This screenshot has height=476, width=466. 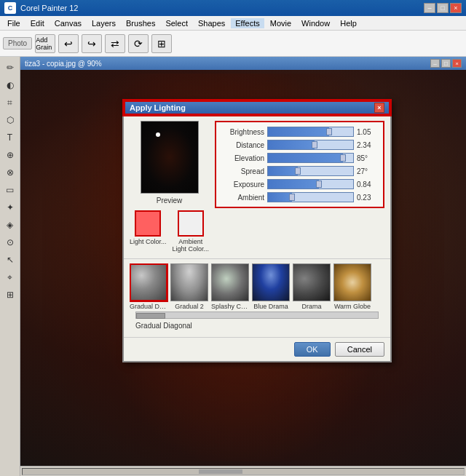 What do you see at coordinates (170, 201) in the screenshot?
I see `preview-label: Preview` at bounding box center [170, 201].